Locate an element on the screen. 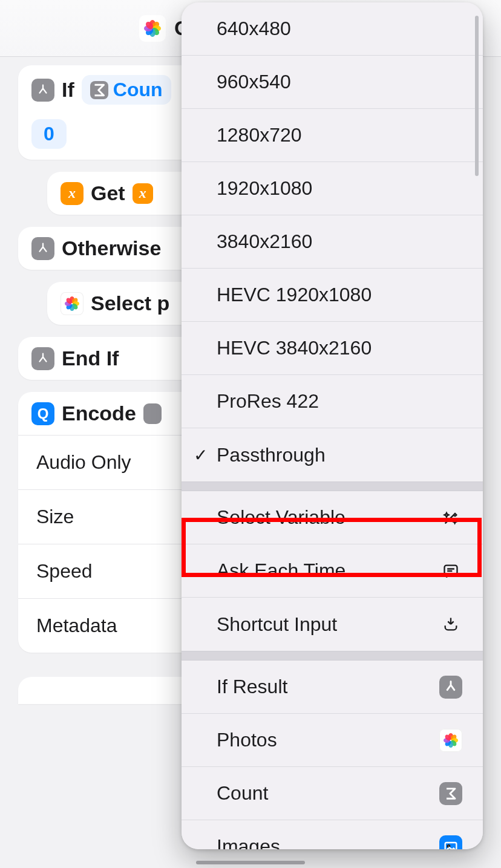 This screenshot has width=501, height=868. size-option-prores-422: ProRes 422 is located at coordinates (332, 402).